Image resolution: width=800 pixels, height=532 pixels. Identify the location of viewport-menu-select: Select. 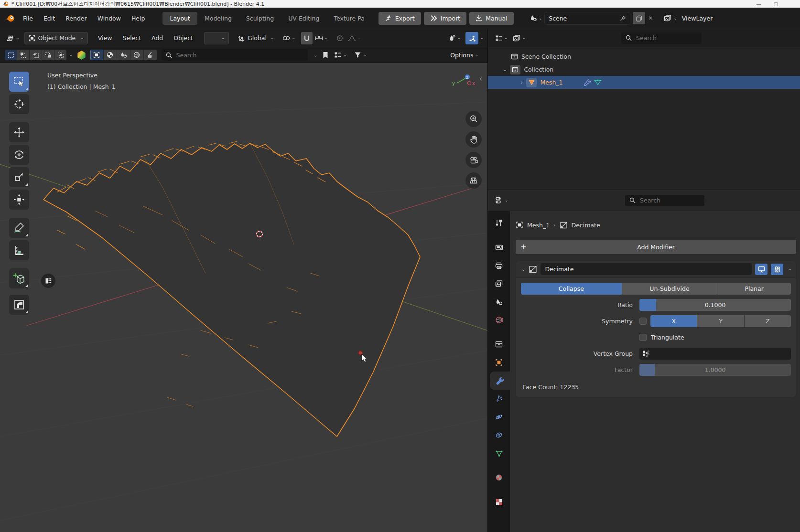
(132, 38).